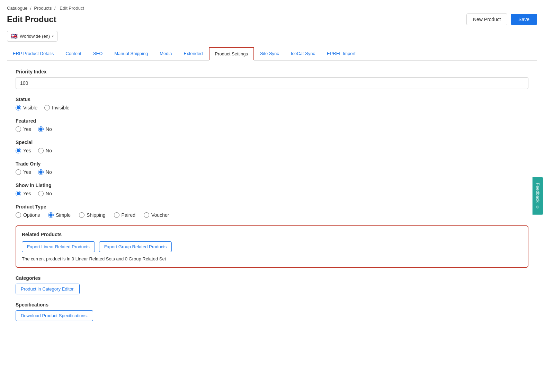  What do you see at coordinates (272, 121) in the screenshot?
I see `featured-label: Featured` at bounding box center [272, 121].